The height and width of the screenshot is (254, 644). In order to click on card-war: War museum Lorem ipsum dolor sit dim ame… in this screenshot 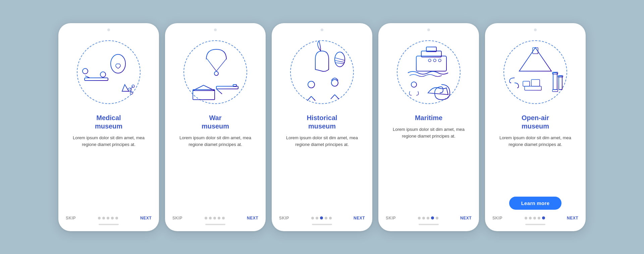, I will do `click(215, 127)`.